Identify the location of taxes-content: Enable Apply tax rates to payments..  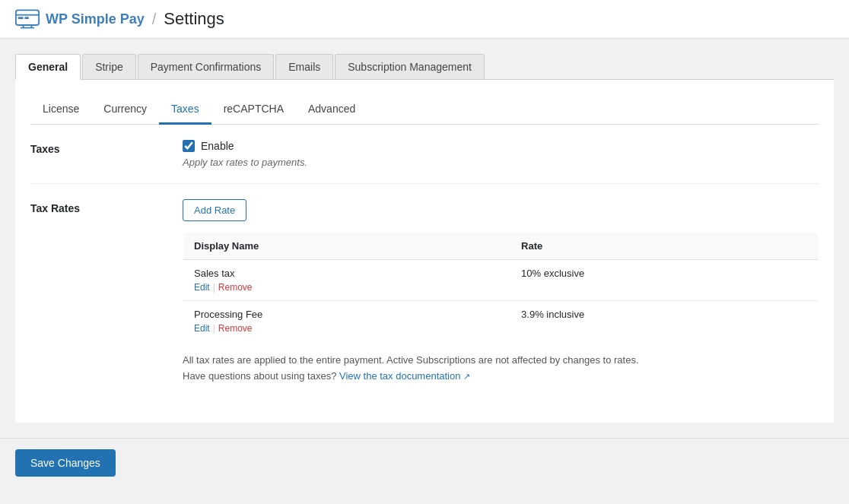
(501, 154).